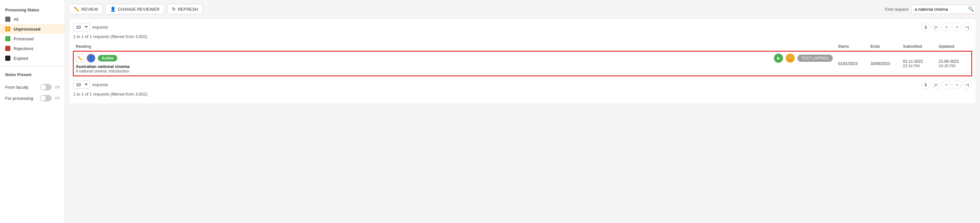  Describe the element at coordinates (91, 58) in the screenshot. I see `avatar-icon: 👤` at that location.